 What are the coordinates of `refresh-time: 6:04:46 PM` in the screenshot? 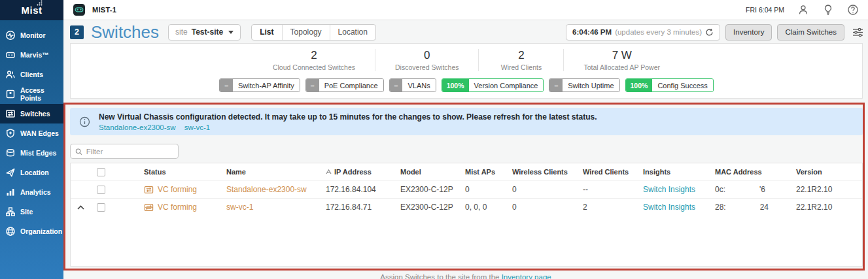 It's located at (592, 32).